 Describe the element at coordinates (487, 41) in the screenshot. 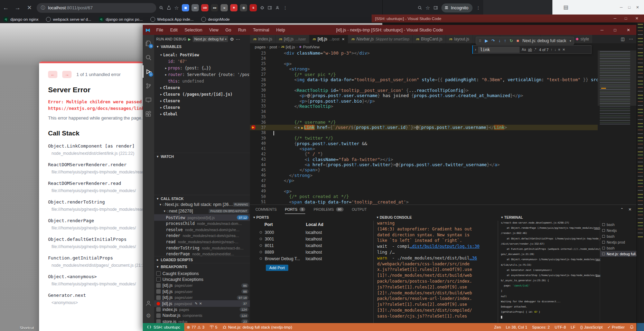

I see `continue-icon: ▶` at that location.